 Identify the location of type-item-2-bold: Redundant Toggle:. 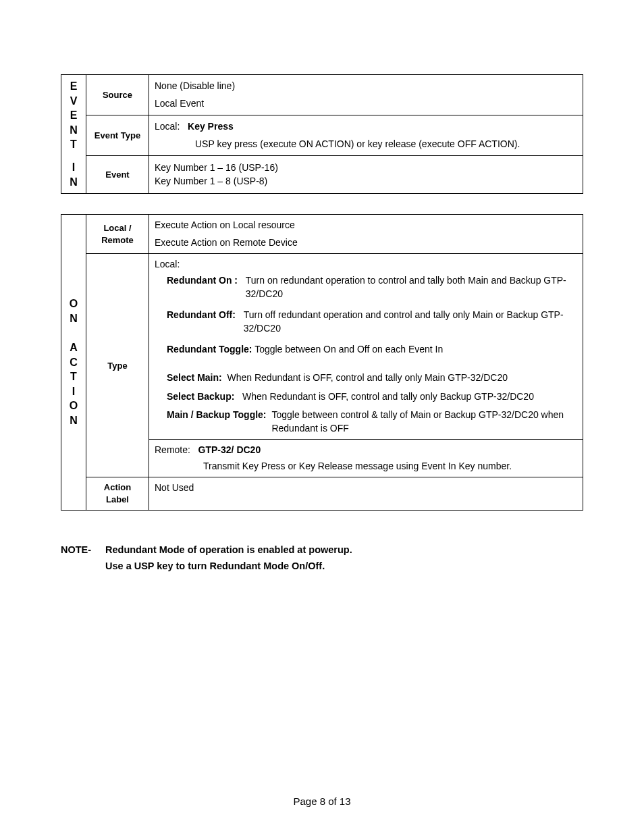
(209, 349).